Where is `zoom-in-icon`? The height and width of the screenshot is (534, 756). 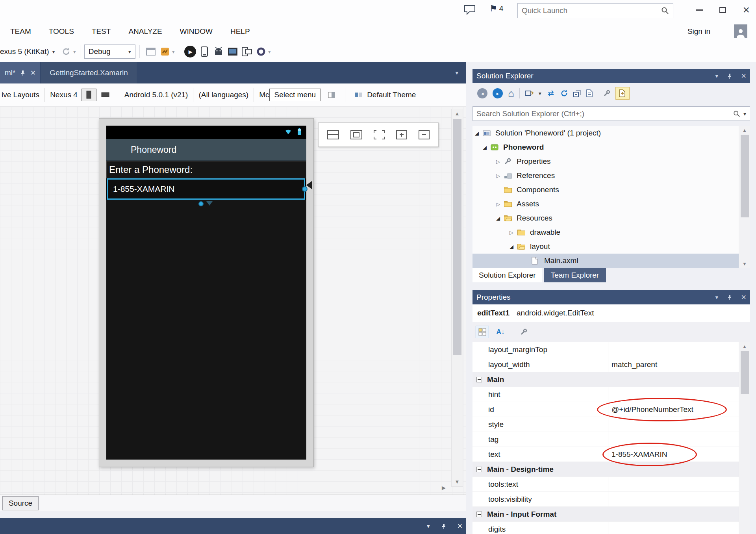
zoom-in-icon is located at coordinates (402, 135).